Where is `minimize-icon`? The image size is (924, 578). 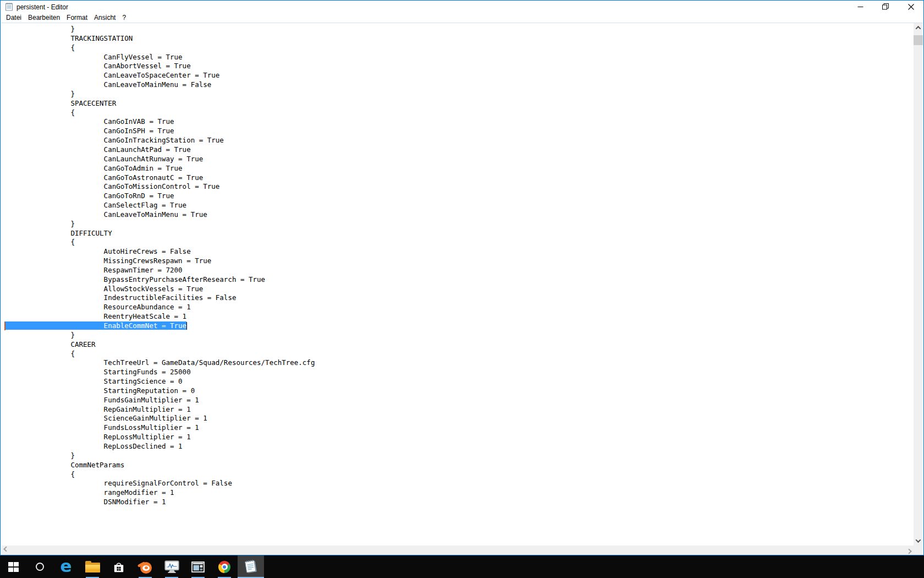 minimize-icon is located at coordinates (860, 7).